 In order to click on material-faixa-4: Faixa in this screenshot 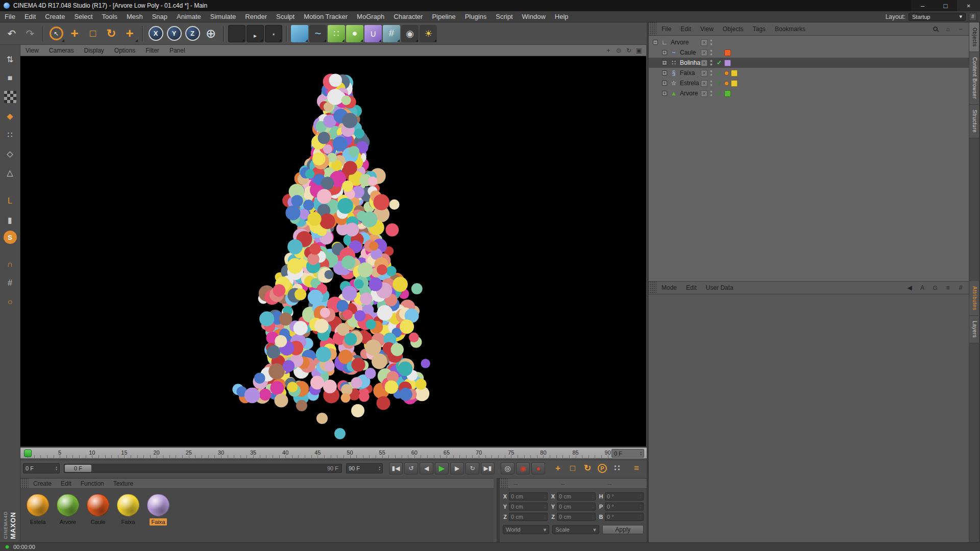, I will do `click(158, 510)`.